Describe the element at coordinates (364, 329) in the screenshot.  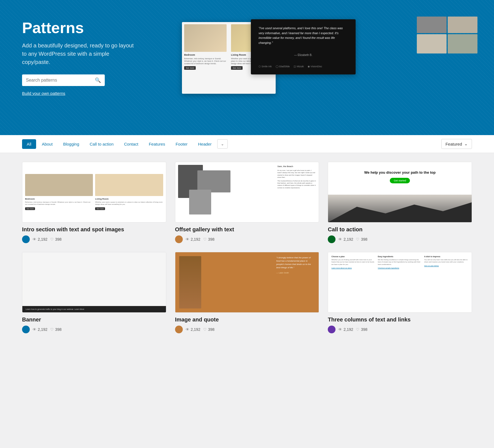
I see `like-count-3col: 398` at that location.